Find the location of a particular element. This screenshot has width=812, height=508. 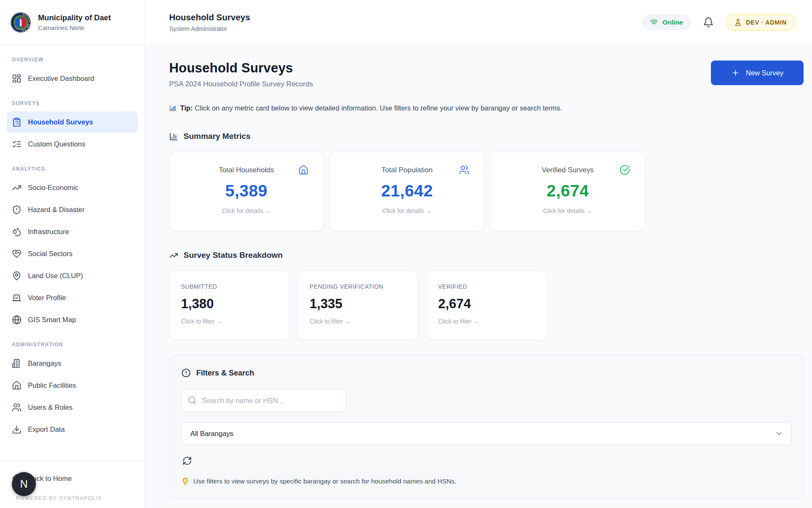

barangay-select-value: All Barangays is located at coordinates (212, 433).